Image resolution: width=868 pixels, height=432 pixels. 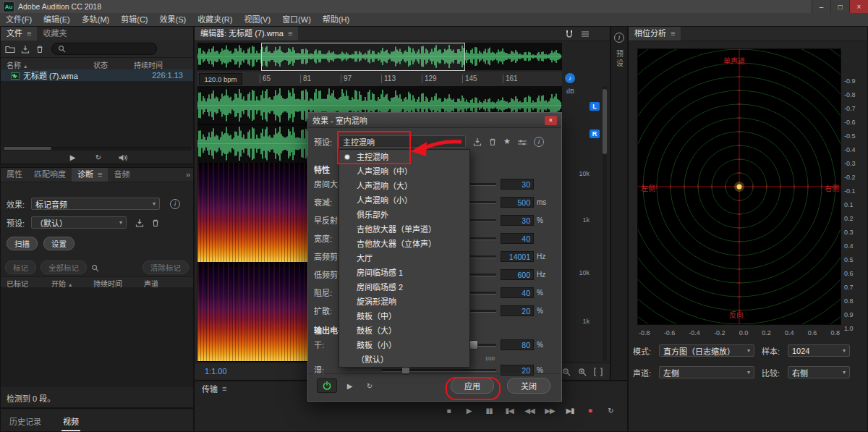 I want to click on param-value: 80, so click(x=517, y=344).